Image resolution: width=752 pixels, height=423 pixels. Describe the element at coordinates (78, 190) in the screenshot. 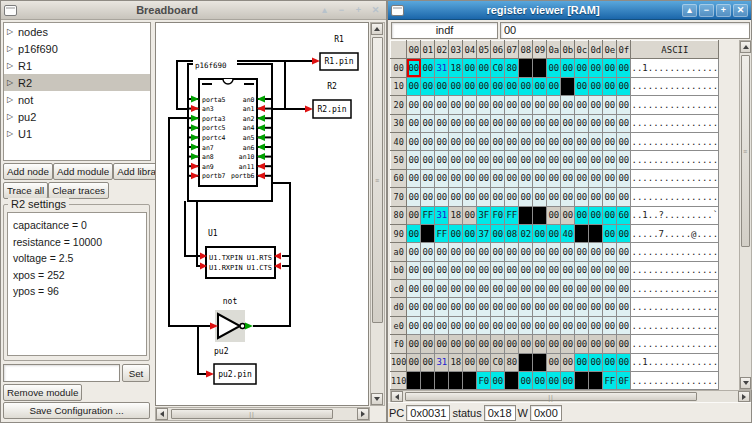

I see `clear-traces-button: Clear traces` at that location.